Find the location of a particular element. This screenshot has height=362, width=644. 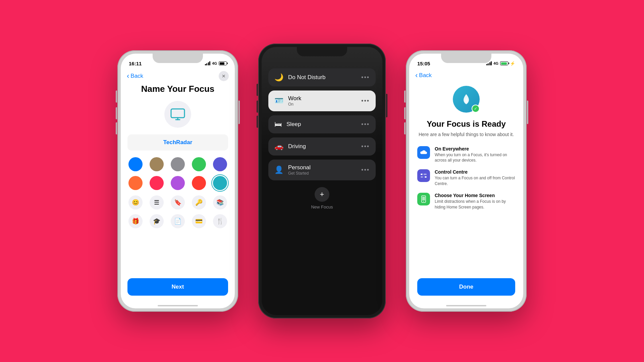

personal-name: Personal is located at coordinates (299, 168).